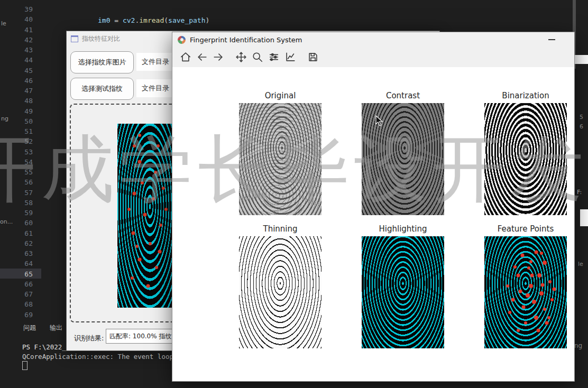 The height and width of the screenshot is (388, 588). What do you see at coordinates (280, 96) in the screenshot?
I see `panel-title: Original` at bounding box center [280, 96].